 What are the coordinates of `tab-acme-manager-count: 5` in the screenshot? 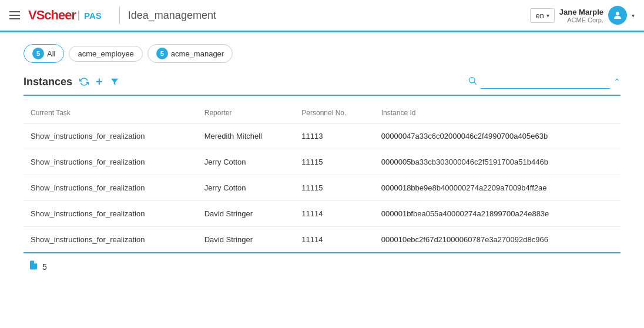 It's located at (162, 53).